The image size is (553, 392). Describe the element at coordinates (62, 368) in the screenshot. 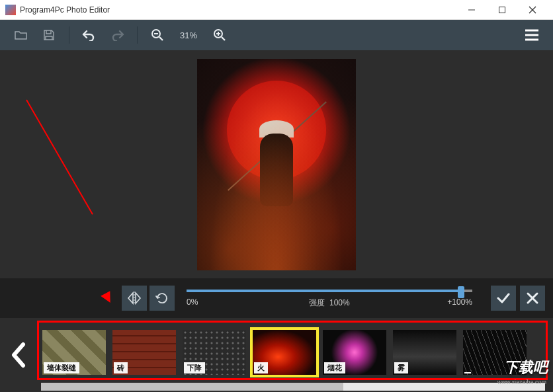

I see `thumb-label: 墙体裂缝` at that location.